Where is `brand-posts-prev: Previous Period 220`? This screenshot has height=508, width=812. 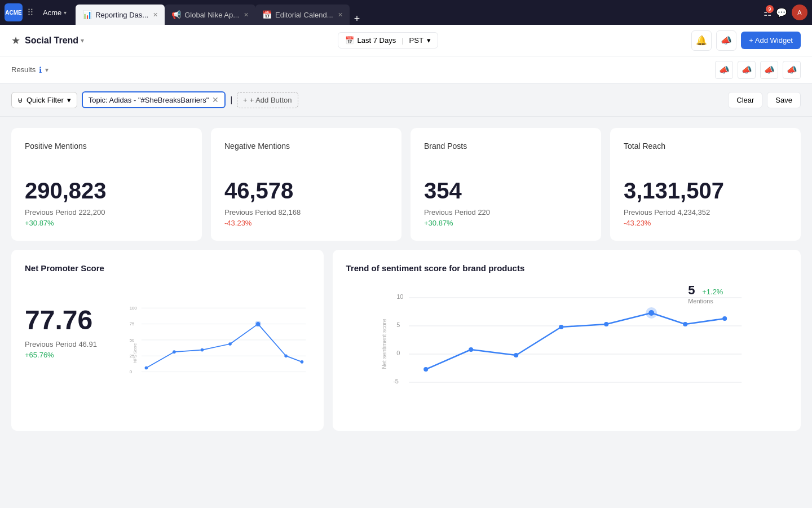
brand-posts-prev: Previous Period 220 is located at coordinates (506, 212).